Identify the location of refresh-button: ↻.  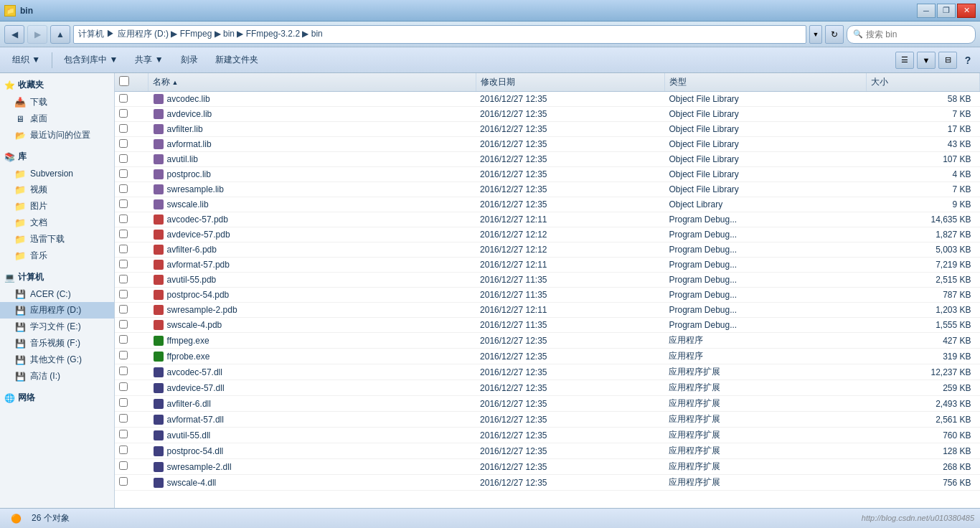
(834, 34).